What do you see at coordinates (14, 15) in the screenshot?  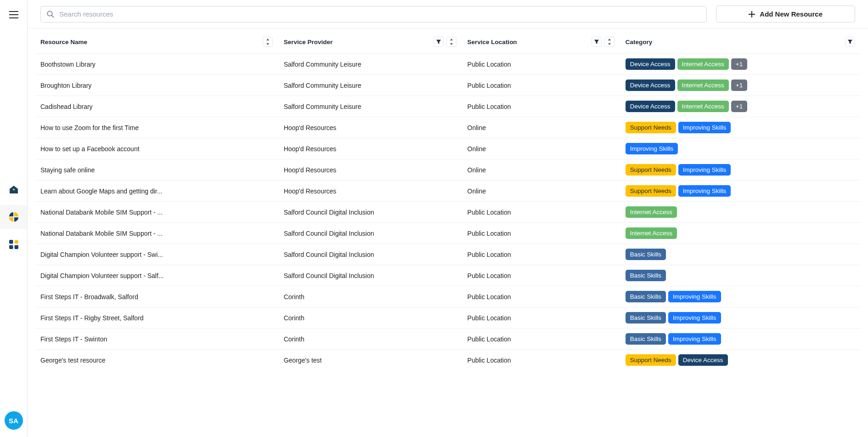 I see `menu-toggle-button` at bounding box center [14, 15].